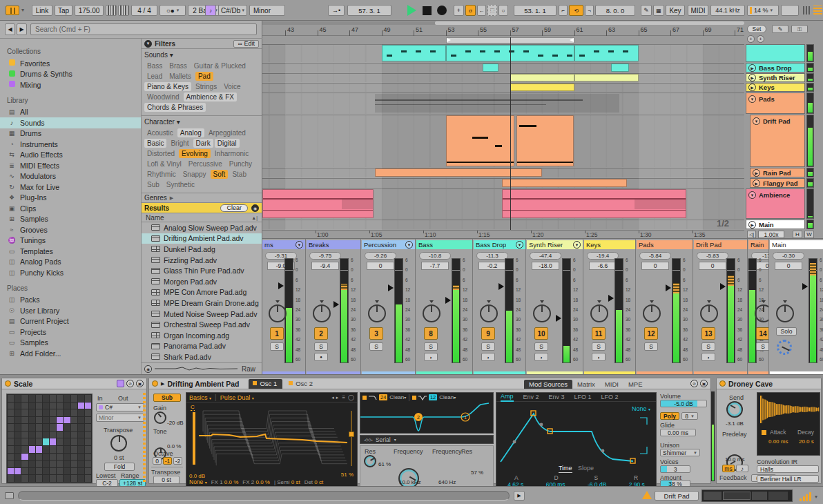 The height and width of the screenshot is (504, 823). What do you see at coordinates (541, 333) in the screenshot?
I see `track-number-badge: 10` at bounding box center [541, 333].